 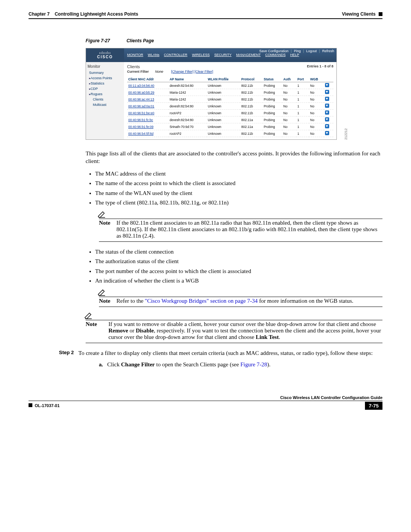 What do you see at coordinates (359, 14) in the screenshot?
I see `section-title: Viewing Clients` at bounding box center [359, 14].